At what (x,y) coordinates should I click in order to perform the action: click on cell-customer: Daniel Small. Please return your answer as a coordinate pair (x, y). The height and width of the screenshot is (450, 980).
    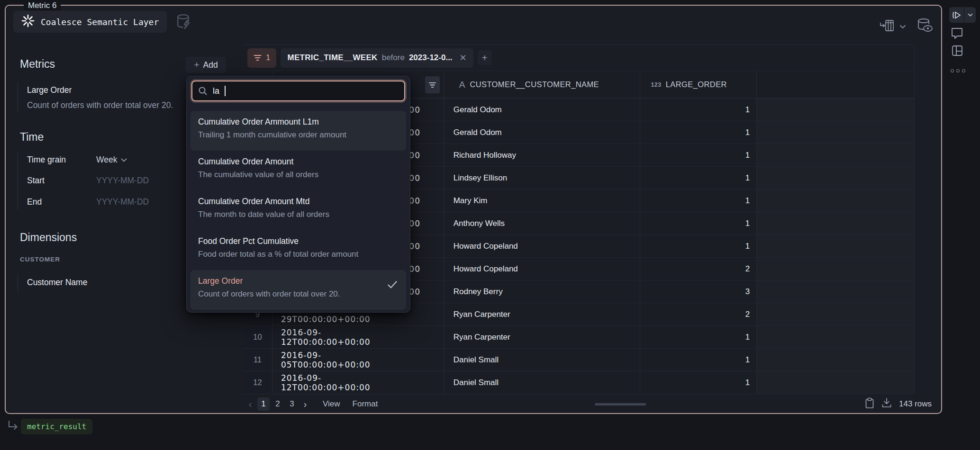
    Looking at the image, I should click on (542, 360).